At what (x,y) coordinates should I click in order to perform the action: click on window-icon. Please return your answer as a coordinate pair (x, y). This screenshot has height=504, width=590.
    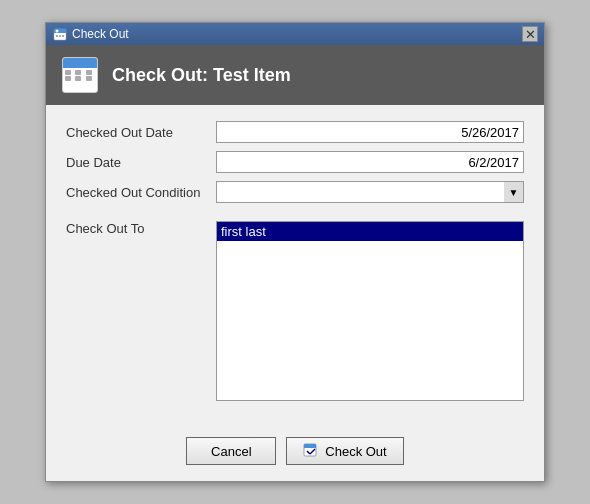
    Looking at the image, I should click on (60, 34).